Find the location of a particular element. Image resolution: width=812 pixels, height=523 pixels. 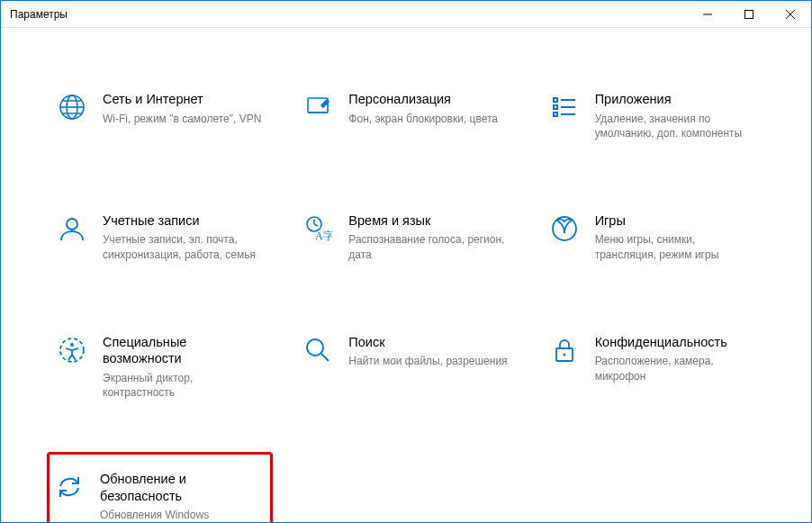

tile-title: Игры is located at coordinates (675, 221).